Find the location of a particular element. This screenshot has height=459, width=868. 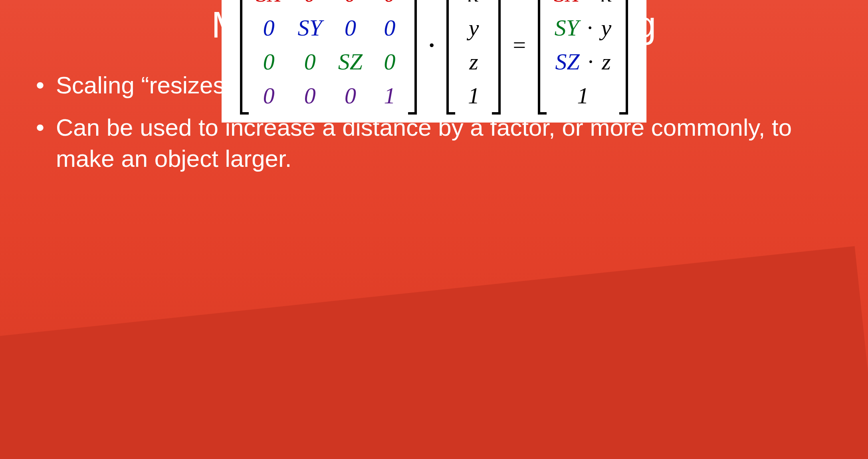

scale-factor: SX is located at coordinates (567, 3).